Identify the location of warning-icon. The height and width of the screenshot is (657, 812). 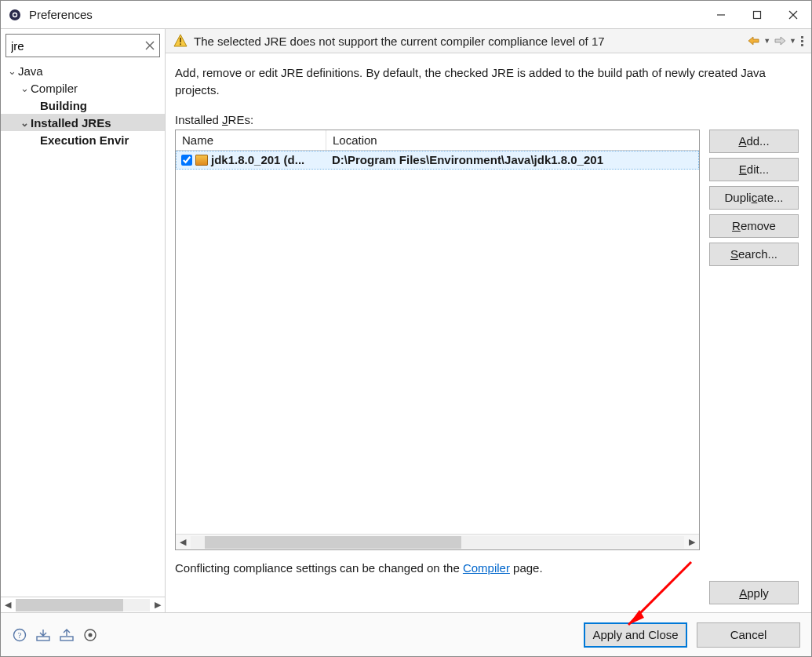
(180, 41).